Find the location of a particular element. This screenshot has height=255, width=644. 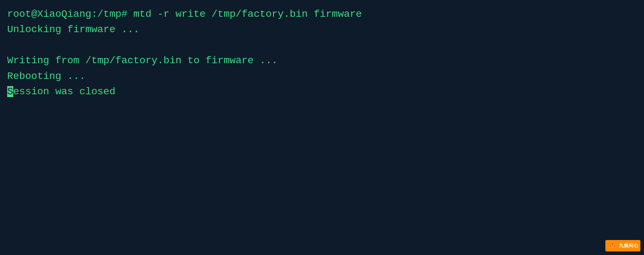

terminal-line-5: Rebooting ... is located at coordinates (322, 76).